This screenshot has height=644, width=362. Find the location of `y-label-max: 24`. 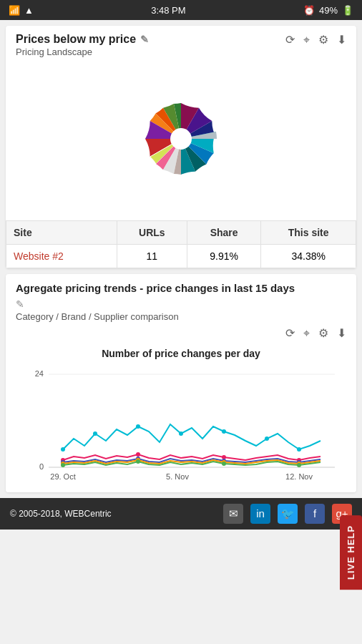

y-label-max: 24 is located at coordinates (39, 374).